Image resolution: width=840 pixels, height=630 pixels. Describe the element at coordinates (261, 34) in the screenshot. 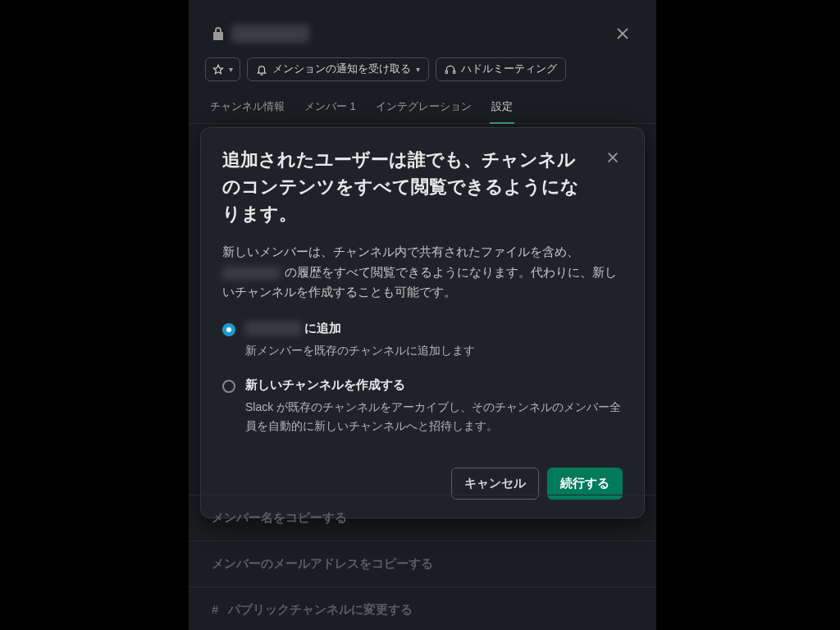

I see `channel-title` at that location.